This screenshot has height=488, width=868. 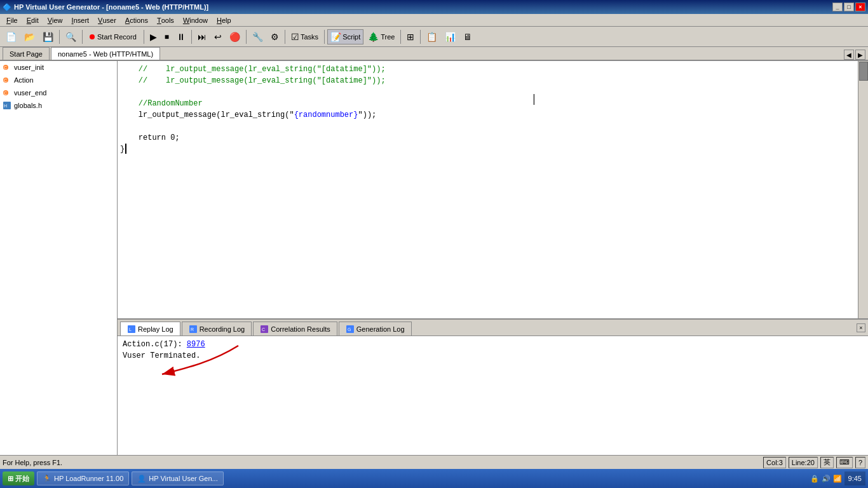 I want to click on file-icon: C, so click(x=7, y=67).